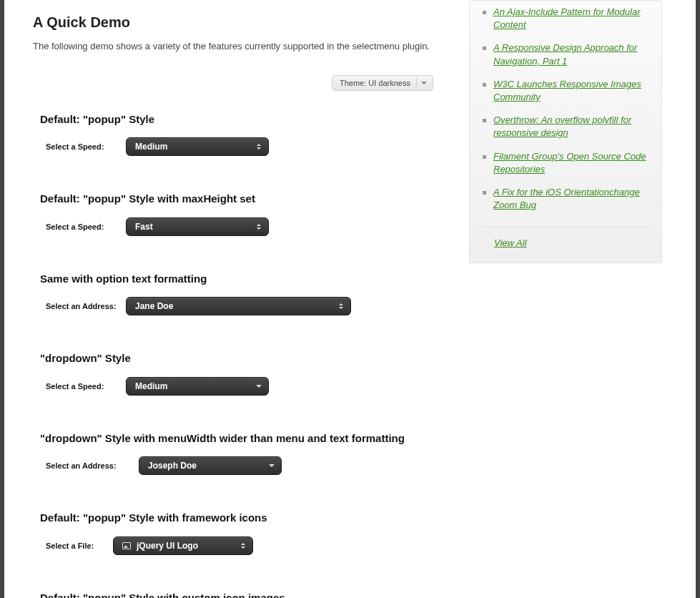 The width and height of the screenshot is (700, 598). Describe the element at coordinates (240, 533) in the screenshot. I see `demo-section-framework-icons: Default: "popup" Style with framework ic…` at that location.